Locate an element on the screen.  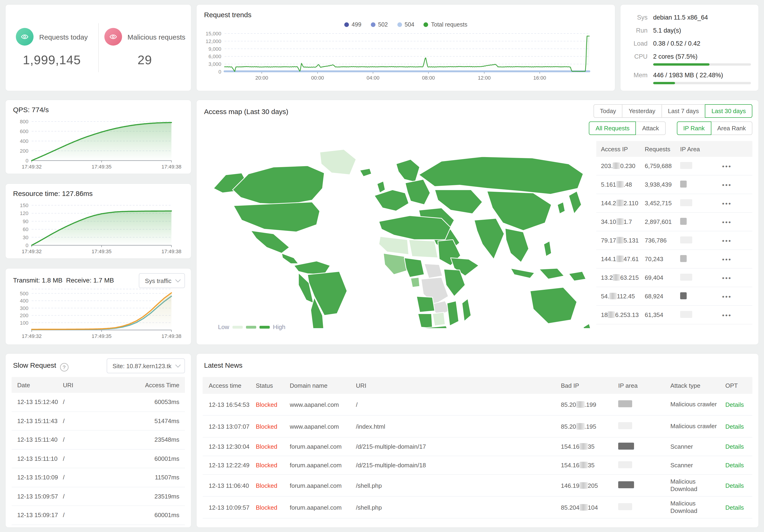
traffic-title: Transmit: 1.8 MB Receive: 1.7 MB is located at coordinates (63, 280).